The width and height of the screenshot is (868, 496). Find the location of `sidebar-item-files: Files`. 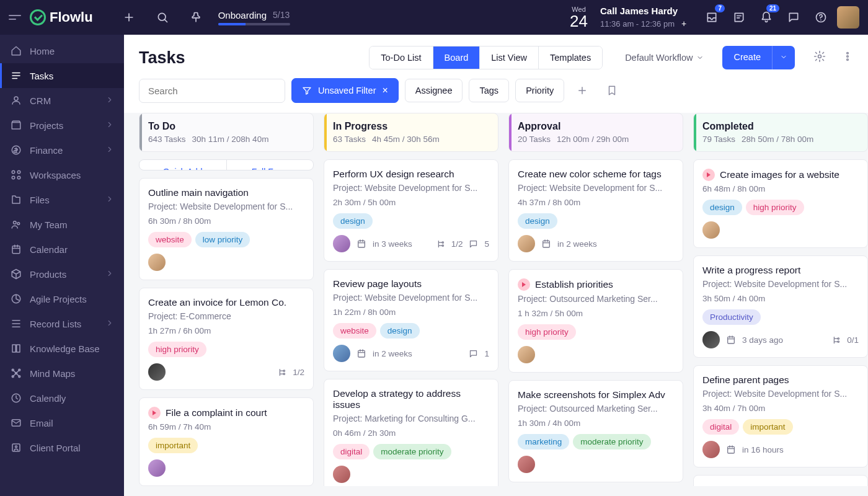

sidebar-item-files: Files is located at coordinates (62, 200).